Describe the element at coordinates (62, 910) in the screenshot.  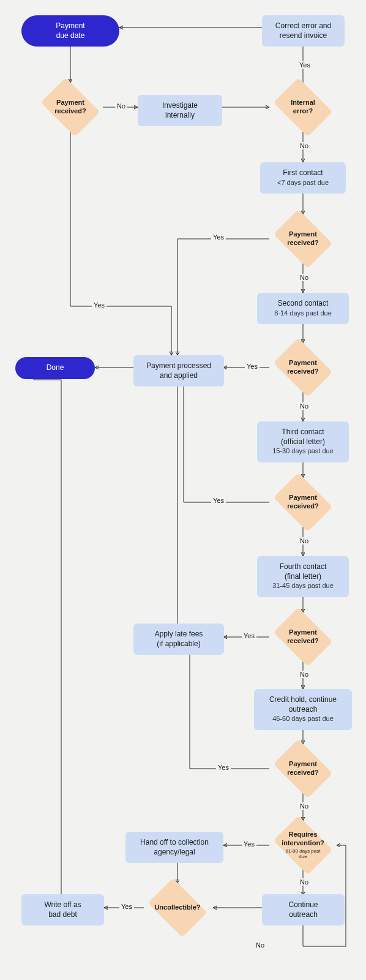
I see `writeoff-label: Write off asbad debt` at that location.